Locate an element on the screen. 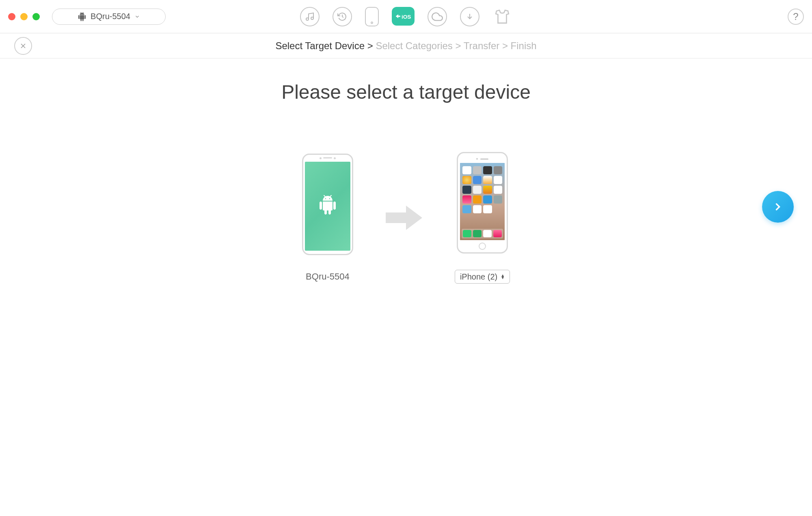  phone-tab is located at coordinates (372, 17).